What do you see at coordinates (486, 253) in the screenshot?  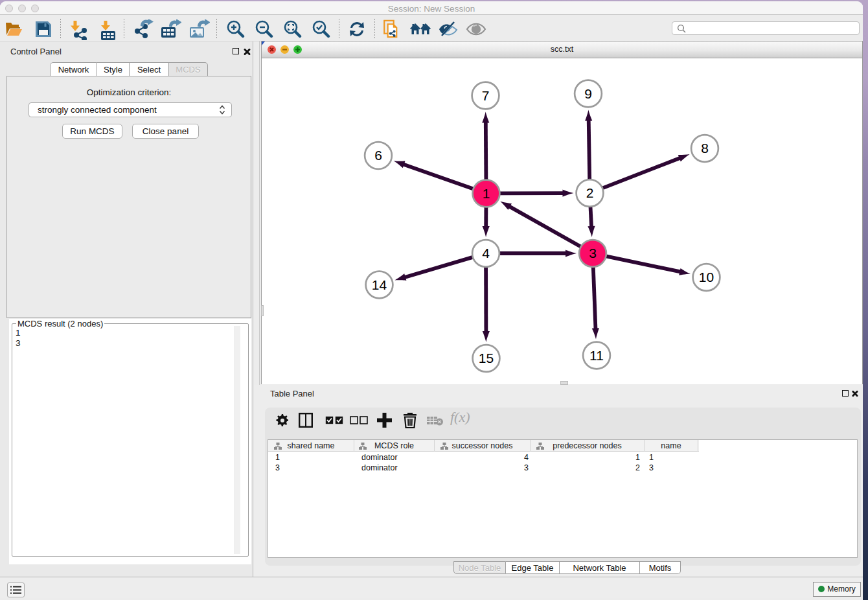 I see `svg-text: 4` at bounding box center [486, 253].